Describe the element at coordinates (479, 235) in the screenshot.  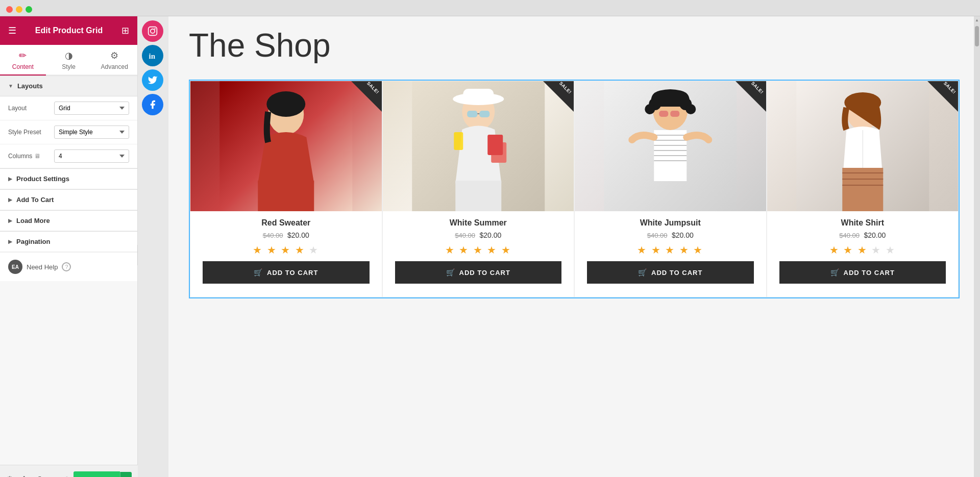
I see `product-price-2: $40.00 $20.00` at that location.